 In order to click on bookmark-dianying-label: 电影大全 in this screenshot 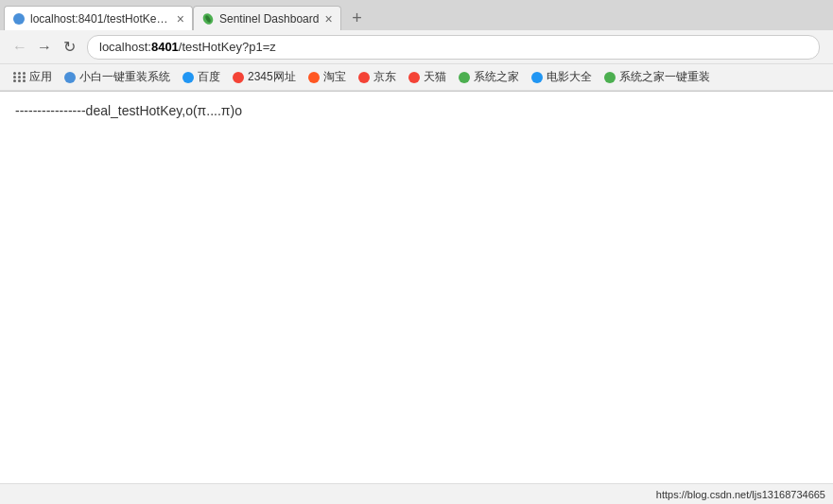, I will do `click(569, 78)`.